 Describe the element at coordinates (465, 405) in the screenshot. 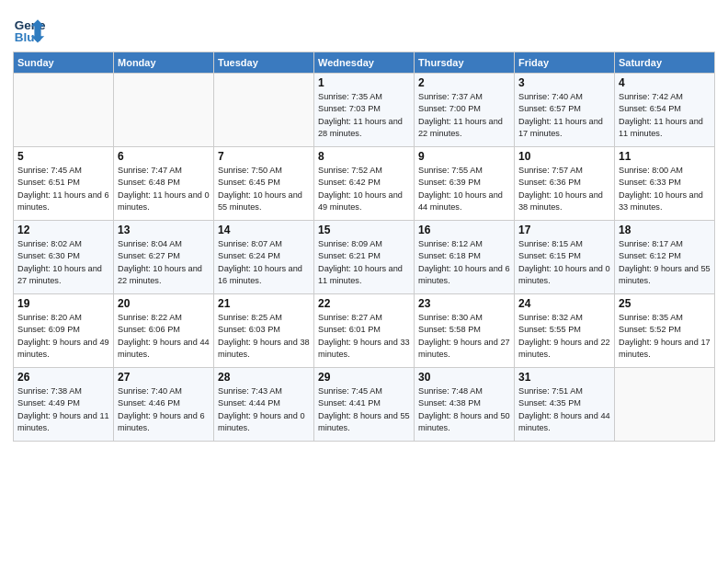

I see `calendar-cell: 30Sunrise: 7:48 AM Sunset: 4:38 PM Dayli…` at that location.